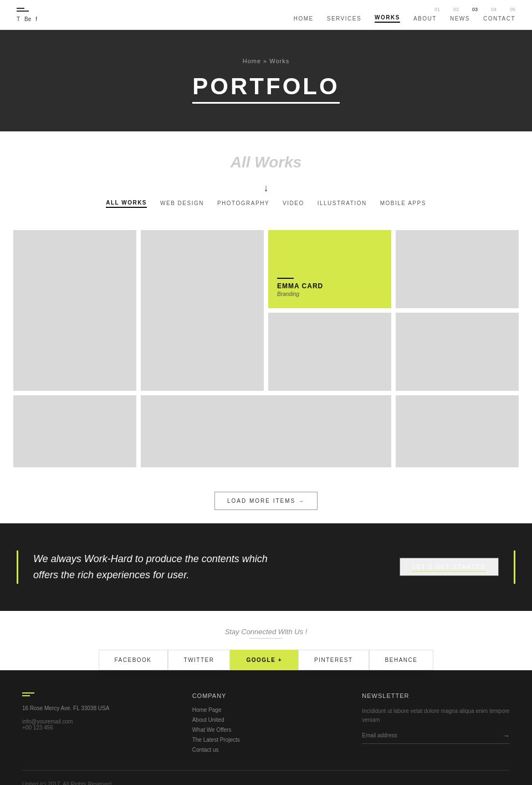 This screenshot has width=532, height=785. Describe the element at coordinates (266, 641) in the screenshot. I see `social-section: Stay Connected With Us ! FACEBOOK TWITTE…` at that location.